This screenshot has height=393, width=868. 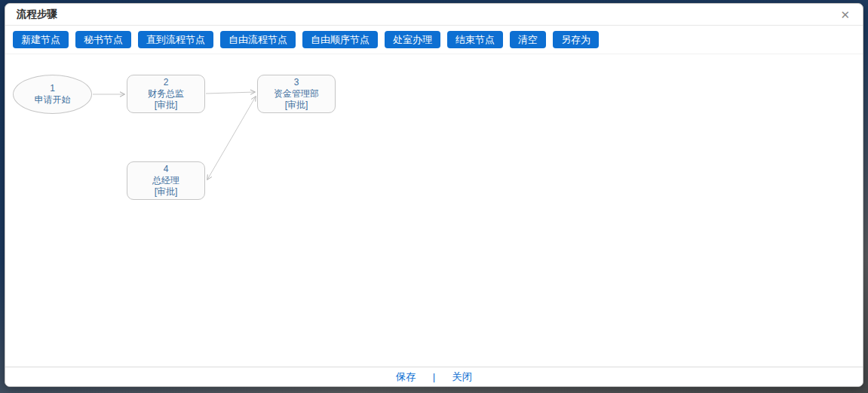 I want to click on node-label: 财务总监, so click(x=166, y=94).